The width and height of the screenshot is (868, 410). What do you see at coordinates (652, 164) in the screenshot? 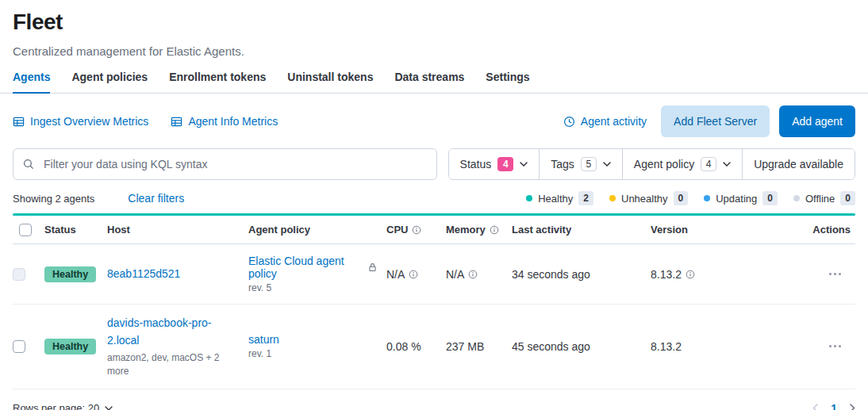
I see `filter-group: Status 4 Tags 5 Agent policy 4 U` at bounding box center [652, 164].